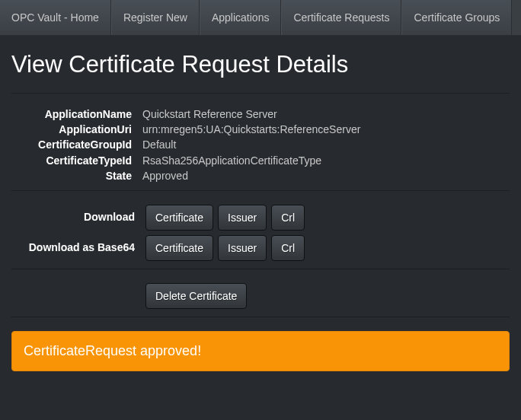  I want to click on label-application-name: ApplicationName, so click(77, 114).